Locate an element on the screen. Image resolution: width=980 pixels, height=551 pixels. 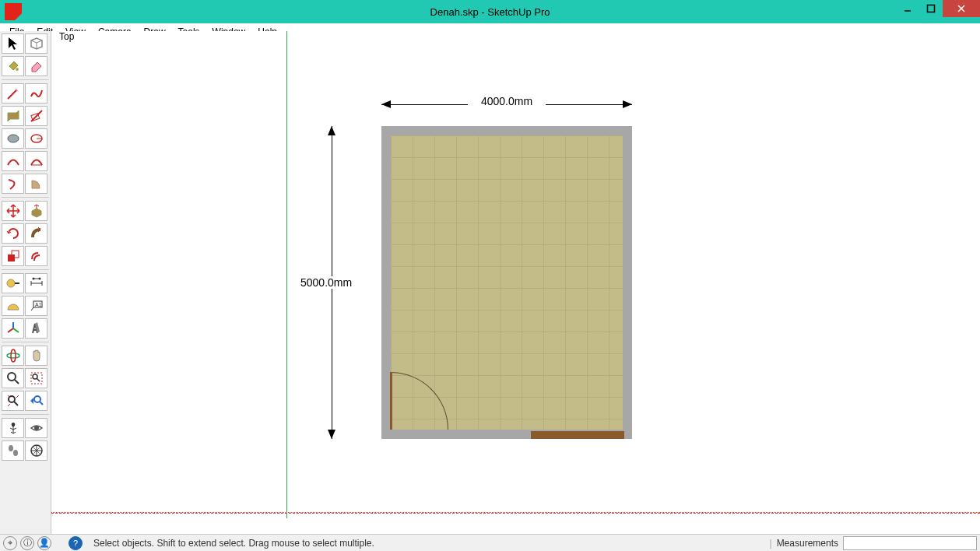
freehand-tool is located at coordinates (36, 93).